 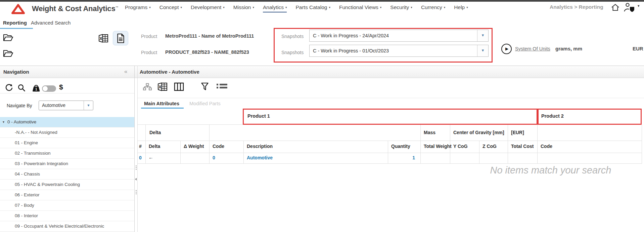 What do you see at coordinates (36, 89) in the screenshot?
I see `svg-text: 1` at bounding box center [36, 89].